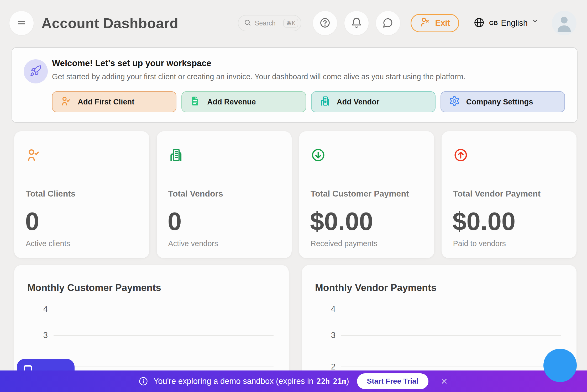 This screenshot has width=587, height=392. I want to click on language-selector: GB English, so click(506, 23).